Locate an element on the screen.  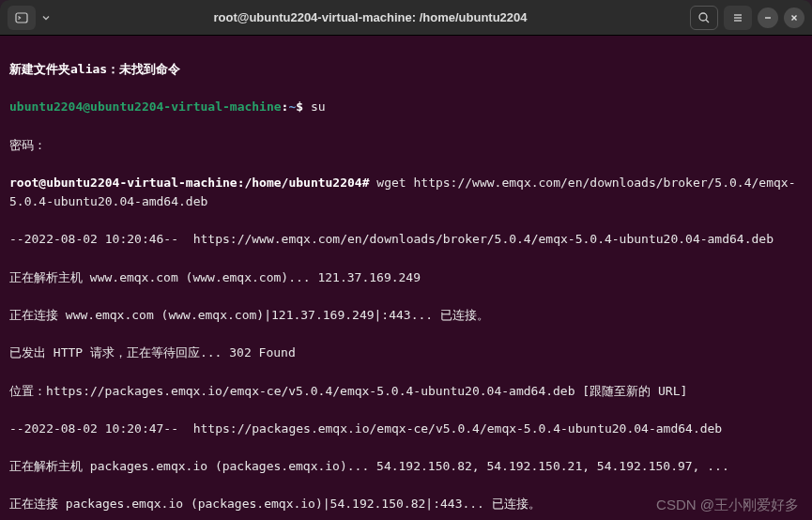
hamburger-icon is located at coordinates (738, 18).